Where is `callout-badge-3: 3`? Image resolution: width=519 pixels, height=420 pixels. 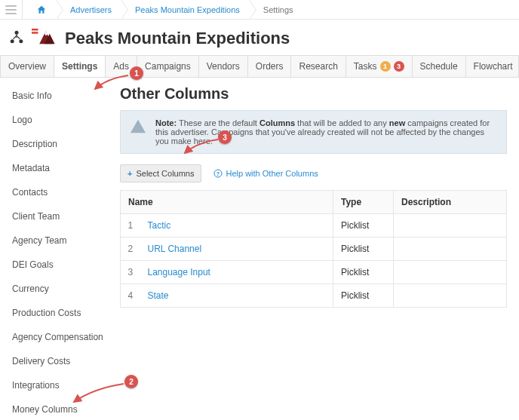 callout-badge-3: 3 is located at coordinates (225, 137).